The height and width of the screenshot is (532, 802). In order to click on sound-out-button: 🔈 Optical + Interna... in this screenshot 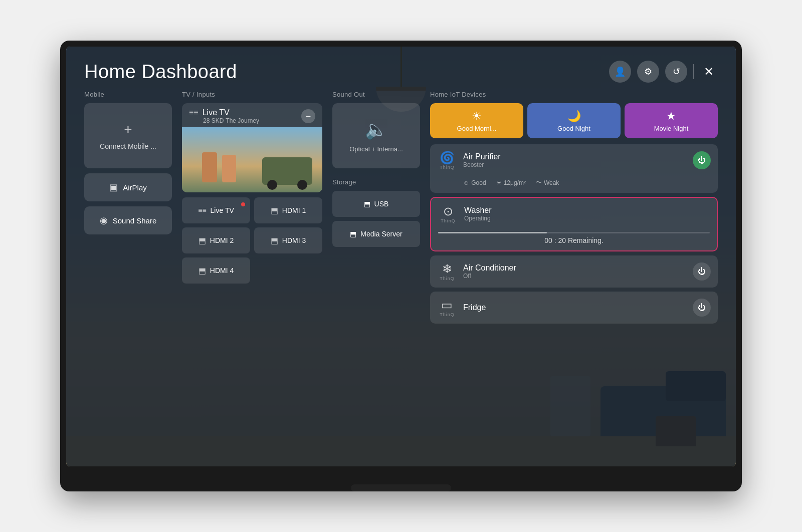, I will do `click(376, 136)`.